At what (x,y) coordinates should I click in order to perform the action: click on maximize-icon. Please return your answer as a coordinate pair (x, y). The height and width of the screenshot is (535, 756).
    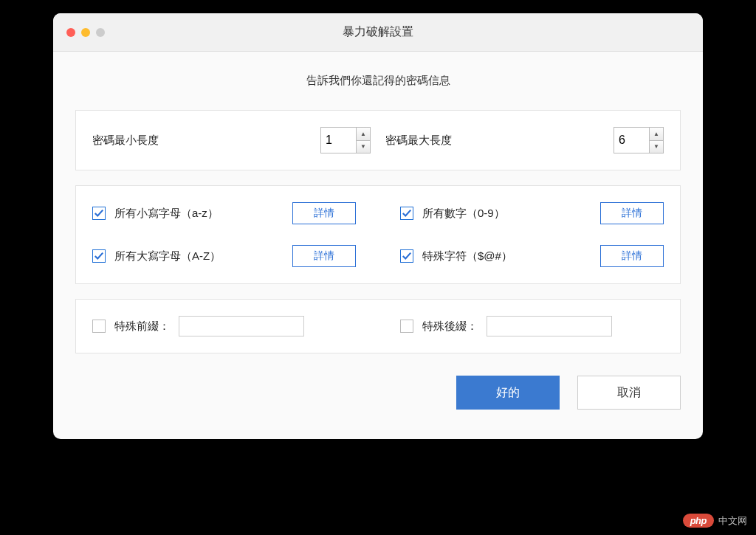
    Looking at the image, I should click on (100, 32).